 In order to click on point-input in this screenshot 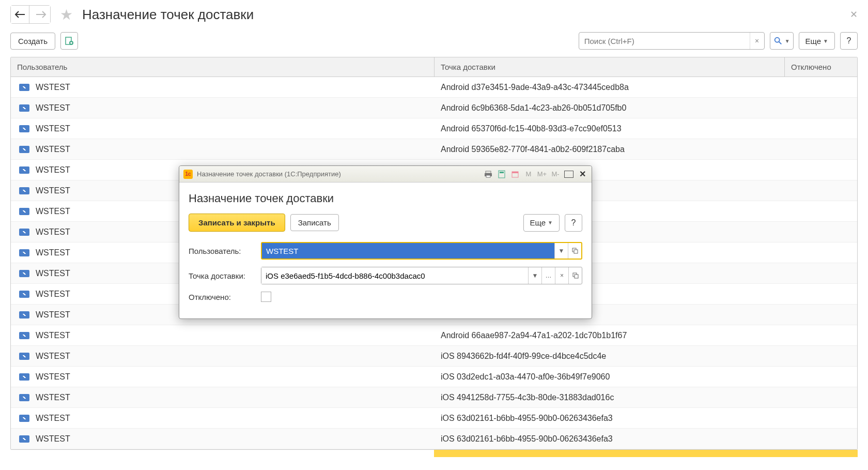, I will do `click(395, 276)`.